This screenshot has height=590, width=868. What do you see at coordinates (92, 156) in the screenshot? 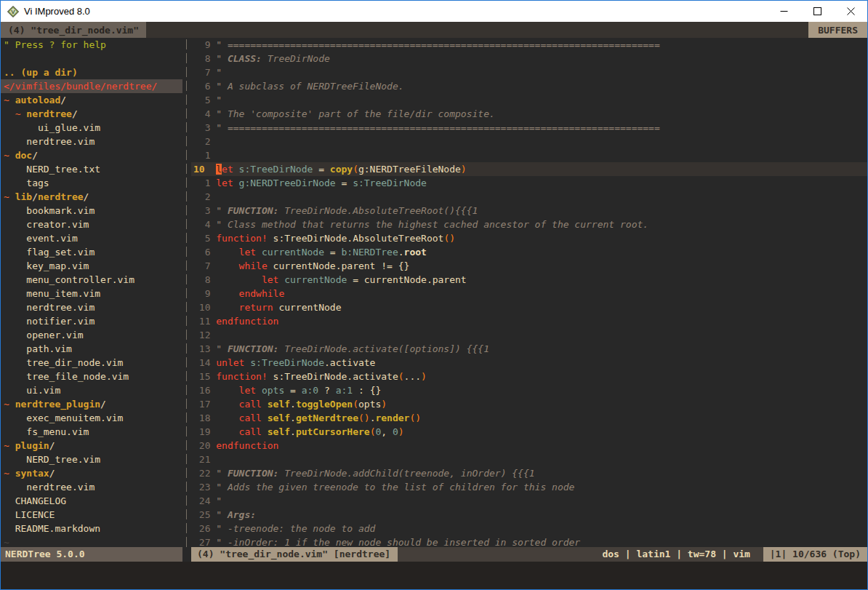
I see `tree-row: ~ doc/` at bounding box center [92, 156].